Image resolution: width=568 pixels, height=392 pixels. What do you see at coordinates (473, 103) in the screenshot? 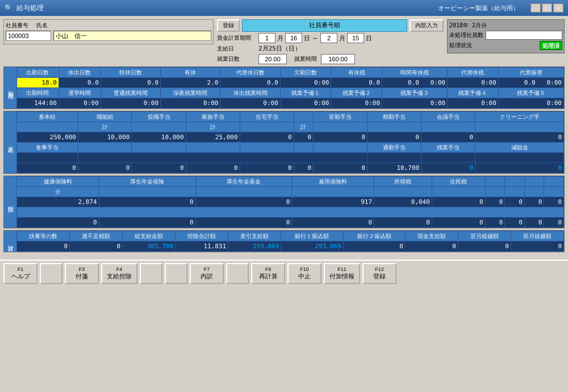
I see `att-cell2-8: 0:00` at bounding box center [473, 103].